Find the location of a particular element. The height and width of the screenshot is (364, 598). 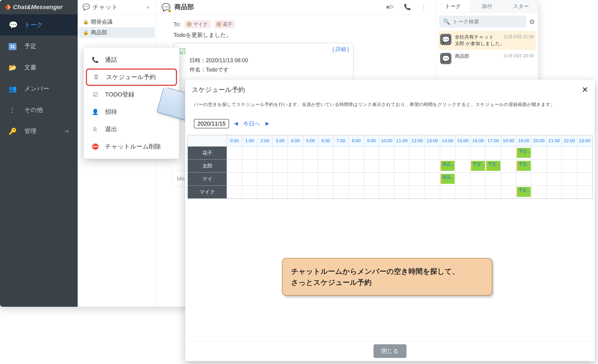

hour-header: 2:00 is located at coordinates (265, 141).